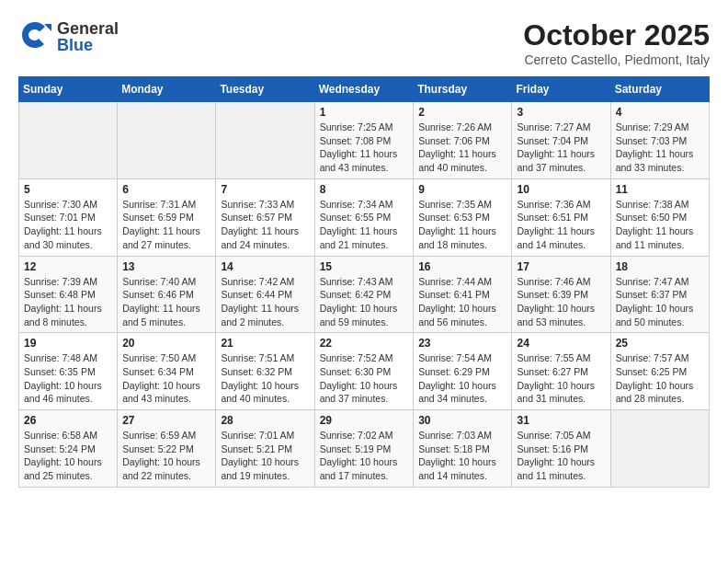  I want to click on weekday-header: Tuesday, so click(265, 90).